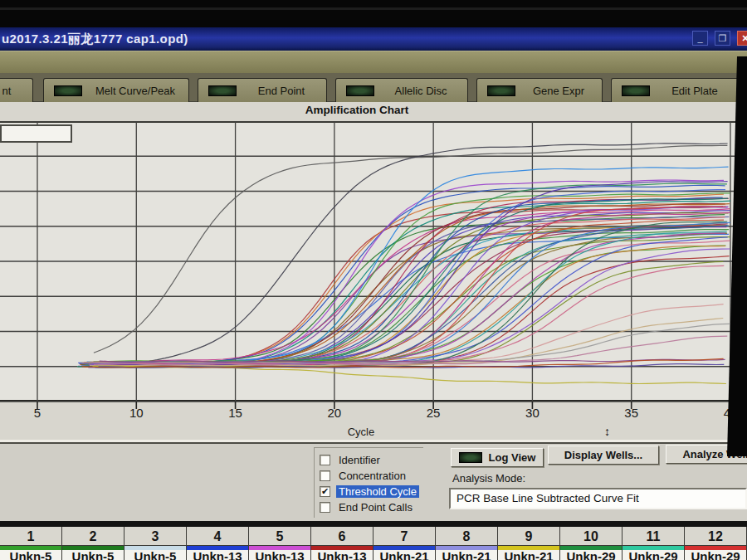 This screenshot has height=560, width=747. Describe the element at coordinates (632, 413) in the screenshot. I see `x-tick-label: 35` at that location.